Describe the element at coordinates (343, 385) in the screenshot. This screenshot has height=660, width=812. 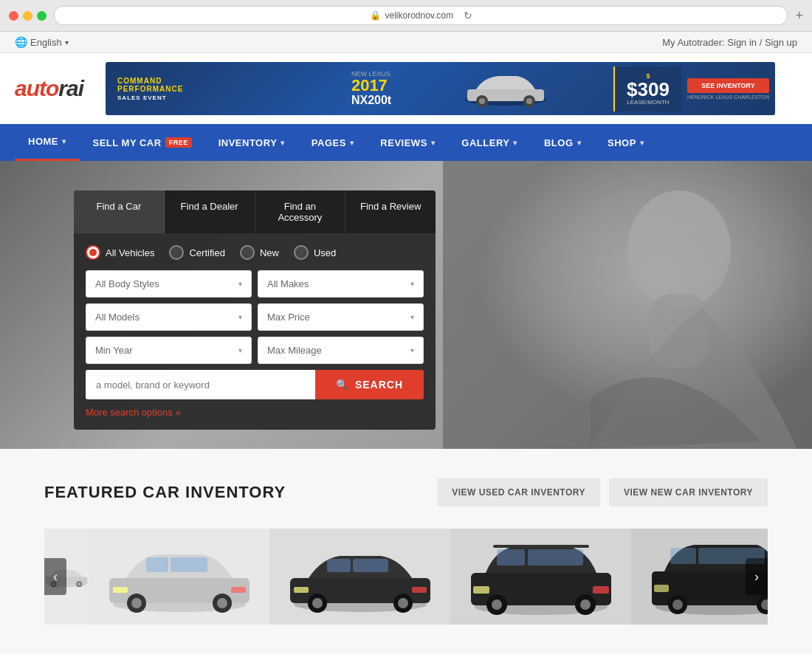
I see `search-icon: 🔍` at that location.